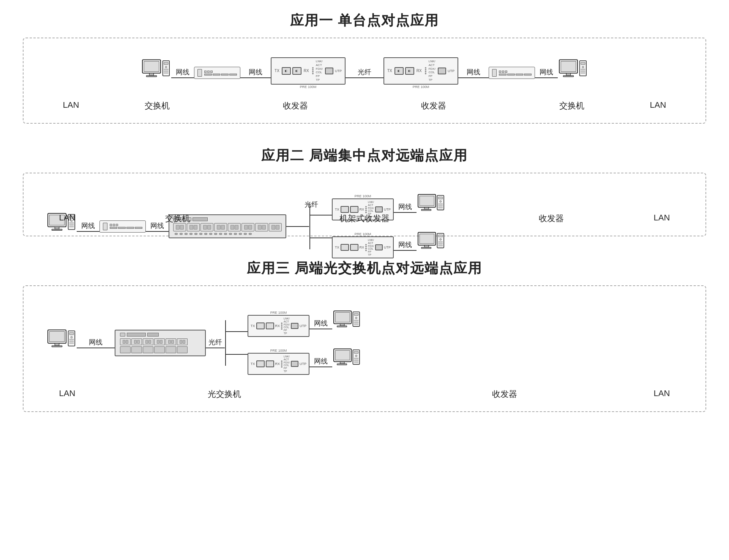 This screenshot has width=729, height=560. I want to click on computer-bottom-right-s3, so click(347, 362).